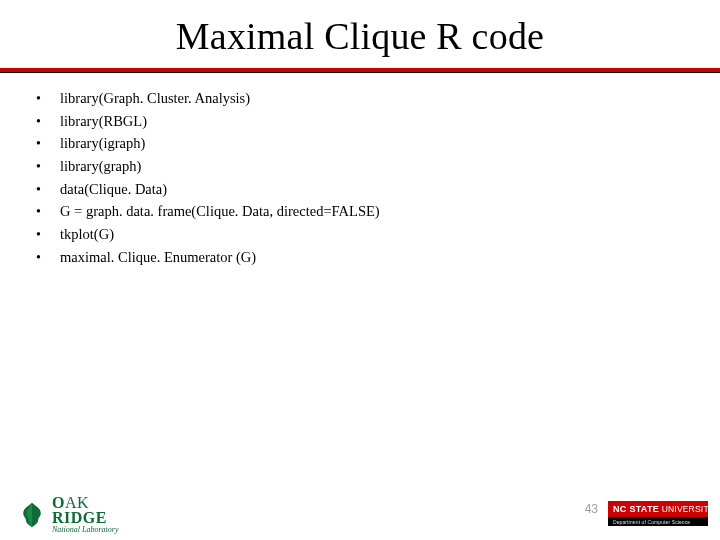  I want to click on list-item: •library(RBGL), so click(360, 122).